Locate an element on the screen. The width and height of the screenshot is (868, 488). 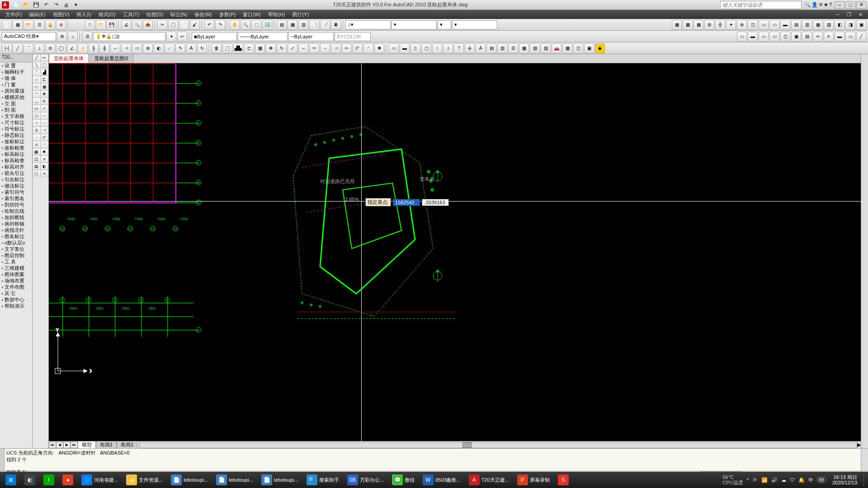
tangent-item-24: 加折断线 is located at coordinates (16, 217).